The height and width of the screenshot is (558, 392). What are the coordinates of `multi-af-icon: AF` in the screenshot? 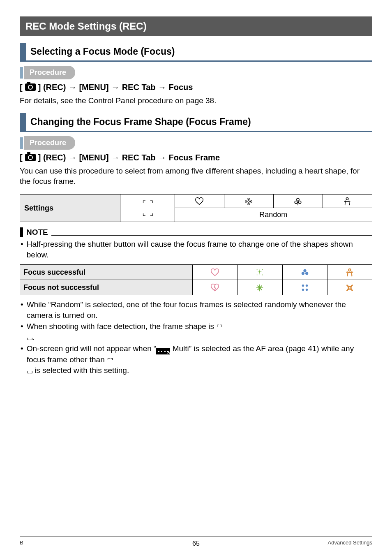 It's located at (163, 351).